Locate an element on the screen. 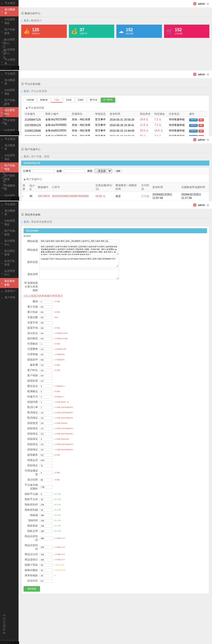 The height and width of the screenshot is (644, 212). tab: 任务列表 is located at coordinates (30, 100).